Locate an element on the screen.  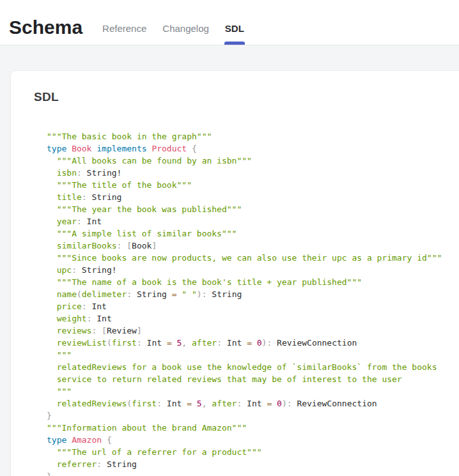
page-title: Schema is located at coordinates (46, 27).